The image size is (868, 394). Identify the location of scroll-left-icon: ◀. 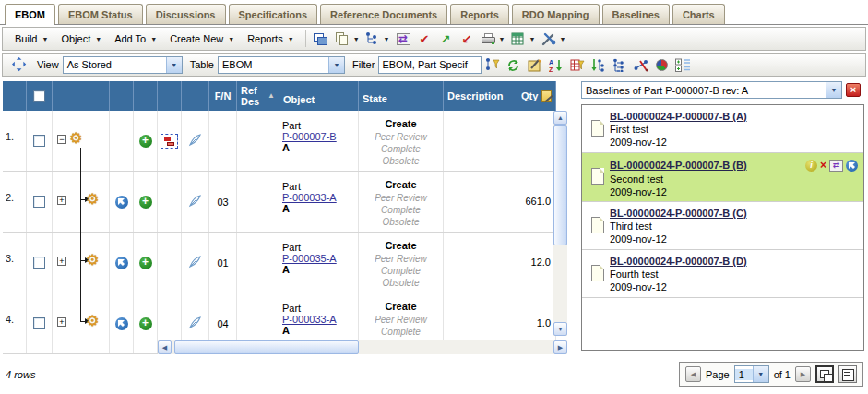
(164, 347).